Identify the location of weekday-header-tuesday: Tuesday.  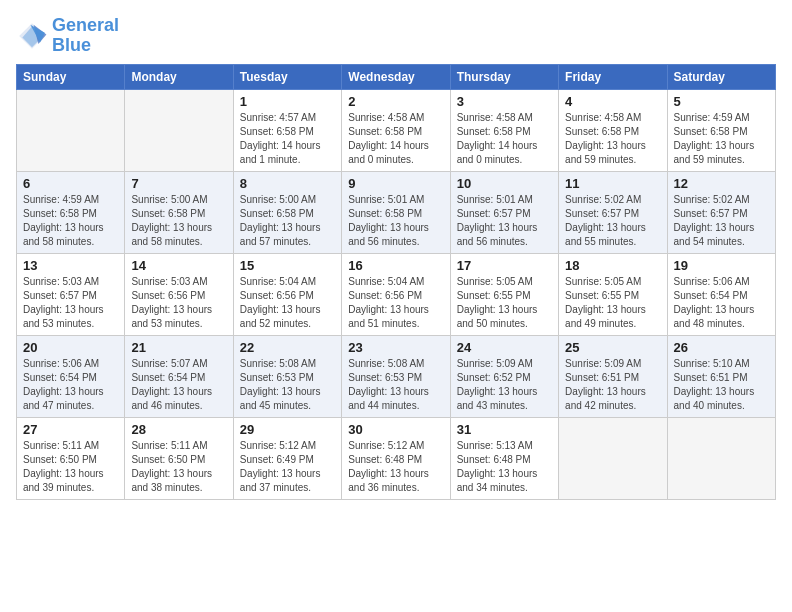
(287, 76).